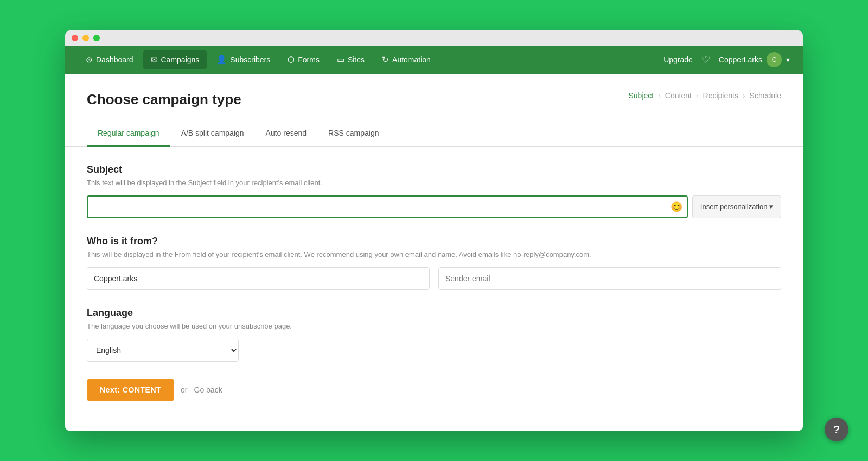 The width and height of the screenshot is (868, 461). What do you see at coordinates (434, 191) in the screenshot?
I see `subject-section: Subject This text will be displayed in t…` at bounding box center [434, 191].